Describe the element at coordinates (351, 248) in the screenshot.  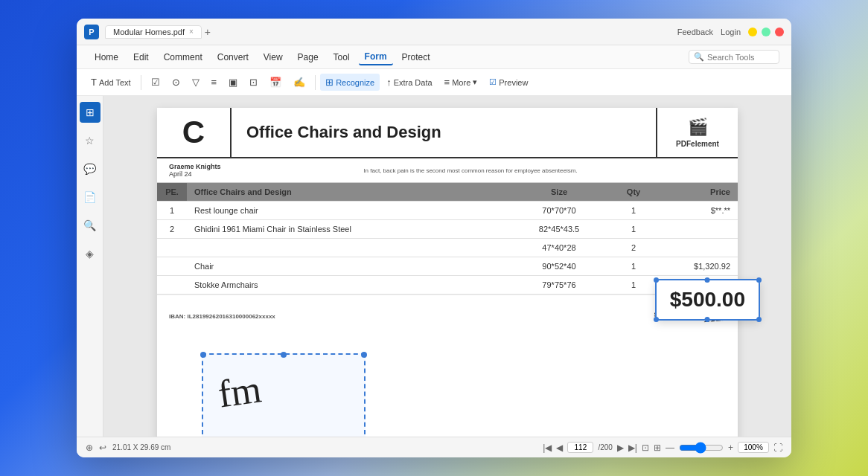
I see `row2-desc` at that location.